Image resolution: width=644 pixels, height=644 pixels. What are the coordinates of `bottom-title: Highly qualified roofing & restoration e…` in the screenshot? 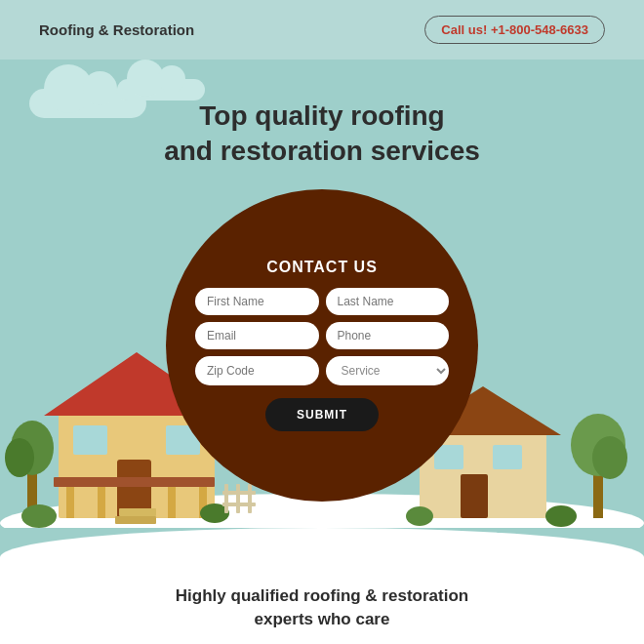 It's located at (322, 608).